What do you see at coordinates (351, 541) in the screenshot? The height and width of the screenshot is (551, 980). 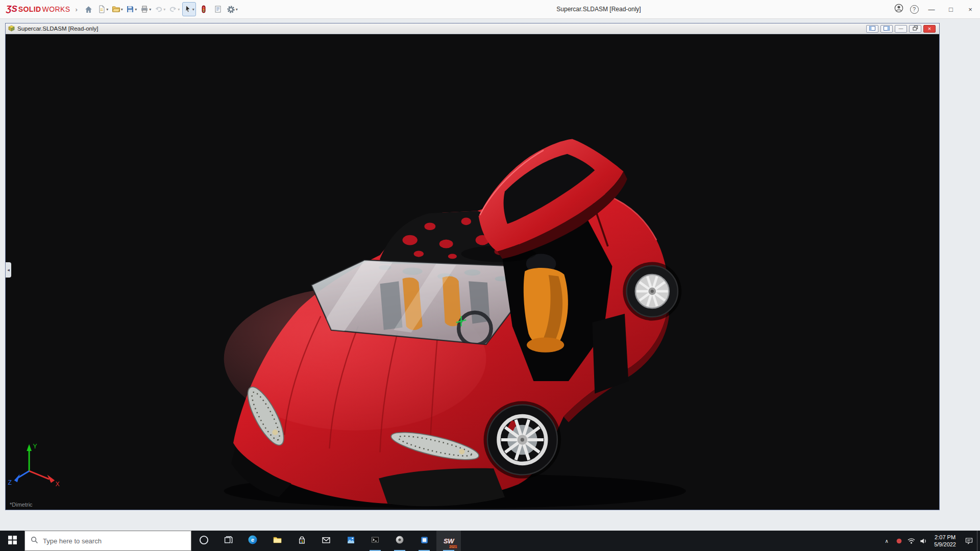 I see `photos-icon` at bounding box center [351, 541].